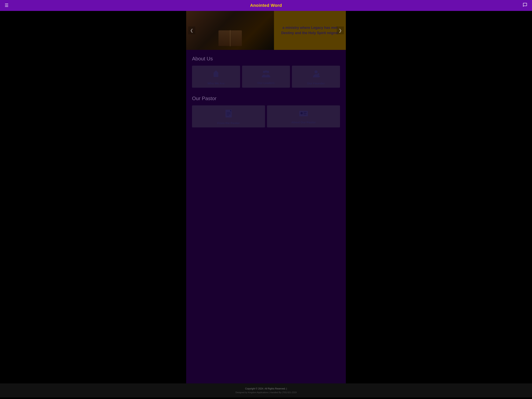 Image resolution: width=532 pixels, height=399 pixels. What do you see at coordinates (216, 74) in the screenshot?
I see `church-icon` at bounding box center [216, 74].